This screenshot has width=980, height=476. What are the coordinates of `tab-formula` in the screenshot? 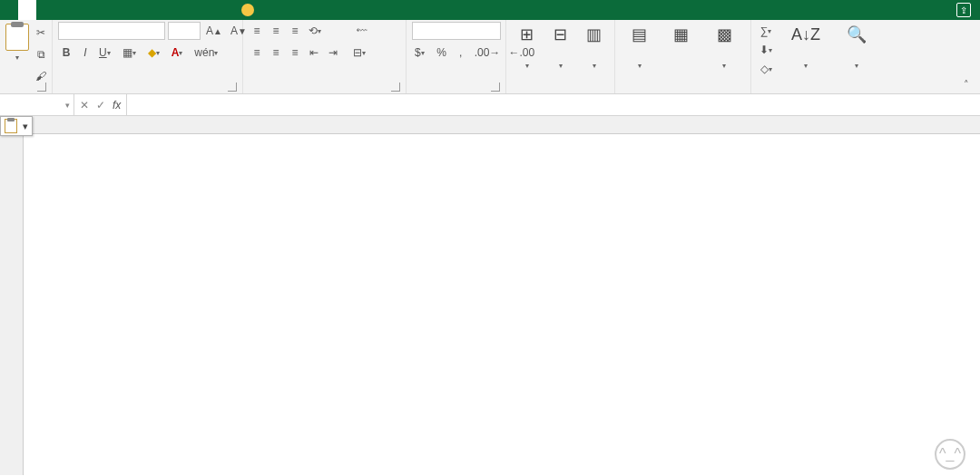 It's located at (82, 10).